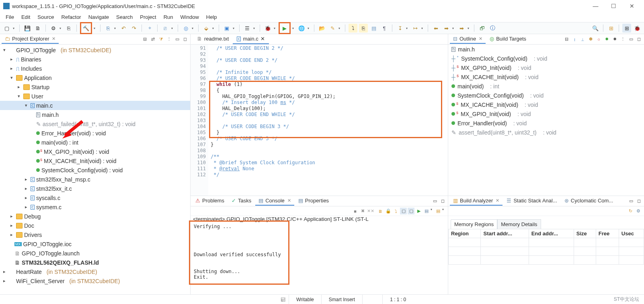  What do you see at coordinates (38, 28) in the screenshot?
I see `save-all-button: 🗎` at bounding box center [38, 28].